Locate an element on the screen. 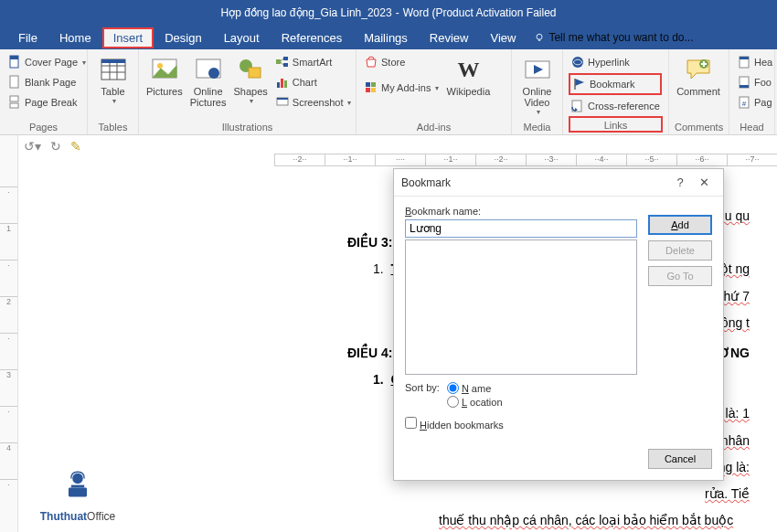  cancel-button: Cancel is located at coordinates (680, 459).